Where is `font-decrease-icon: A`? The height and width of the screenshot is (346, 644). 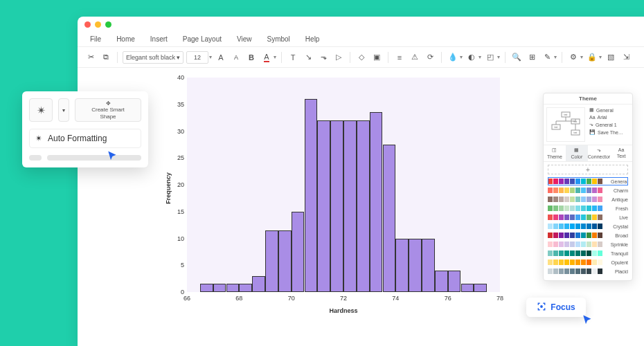 font-decrease-icon: A is located at coordinates (236, 57).